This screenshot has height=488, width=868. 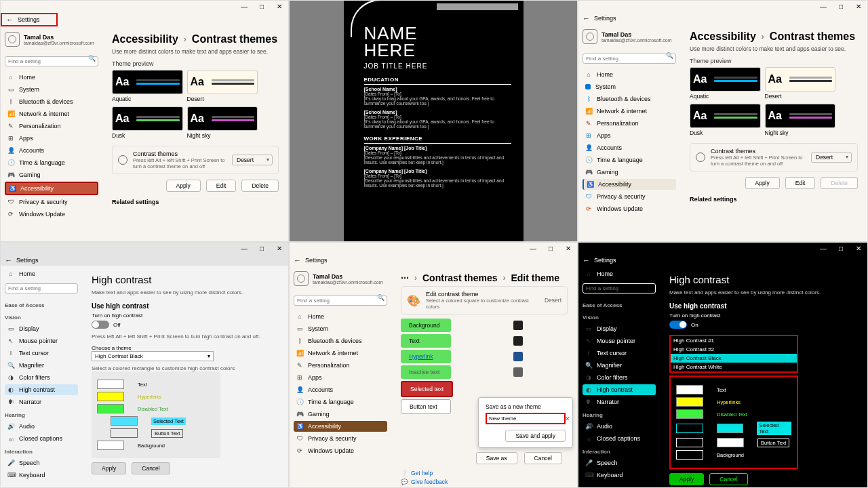 What do you see at coordinates (536, 436) in the screenshot?
I see `save-and-apply-button: Save and apply` at bounding box center [536, 436].